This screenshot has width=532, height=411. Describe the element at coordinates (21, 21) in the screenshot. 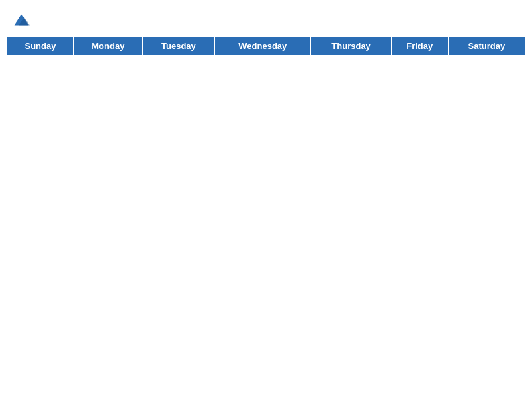

I see `logo-icon` at that location.